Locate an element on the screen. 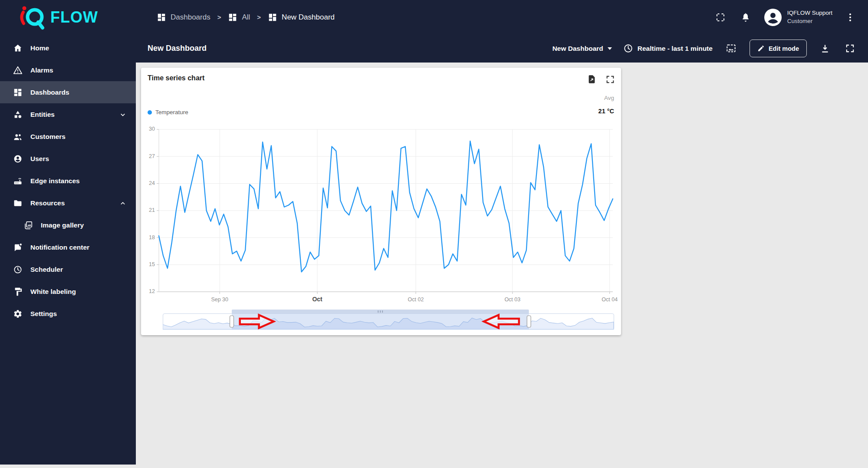 Image resolution: width=868 pixels, height=468 pixels. download-button is located at coordinates (825, 49).